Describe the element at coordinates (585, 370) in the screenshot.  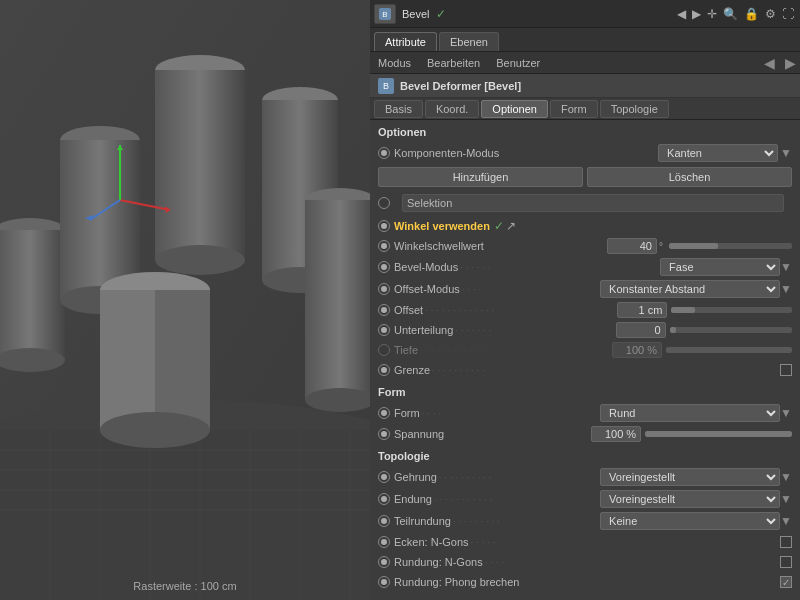
I see `prop-row-grenze: Grenze · · · · · · · · · ·` at that location.